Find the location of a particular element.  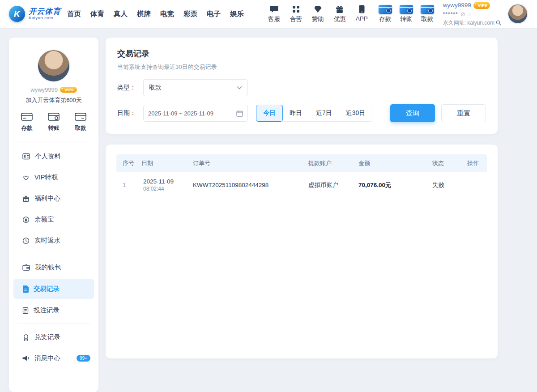

sidebar-item-vip: VIP特权 is located at coordinates (54, 177).